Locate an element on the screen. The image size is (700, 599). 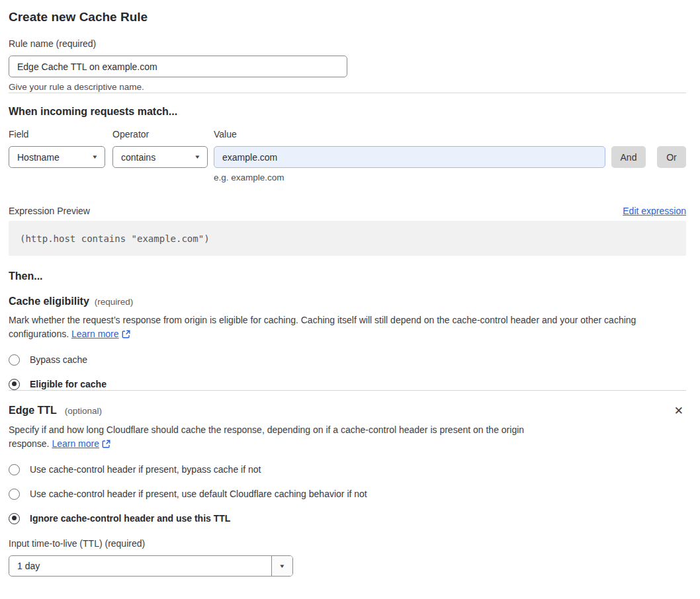
operator-select: contains ▾ is located at coordinates (160, 157).